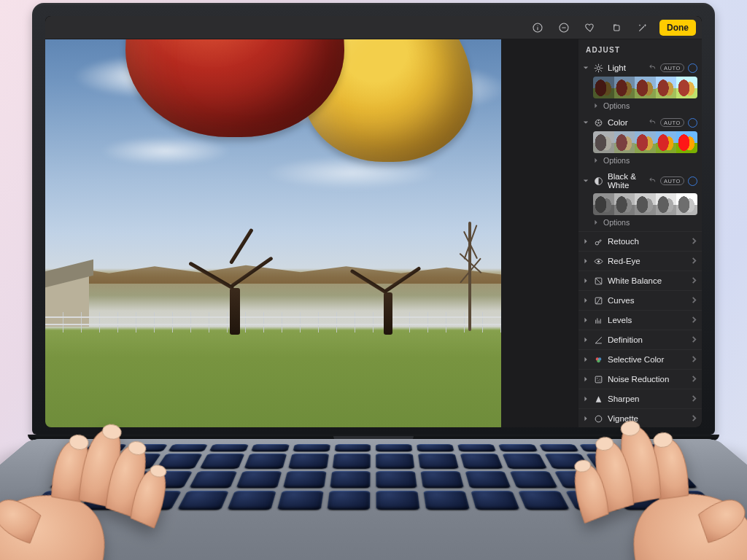  What do you see at coordinates (540, 233) in the screenshot?
I see `canvas-gutter` at bounding box center [540, 233].